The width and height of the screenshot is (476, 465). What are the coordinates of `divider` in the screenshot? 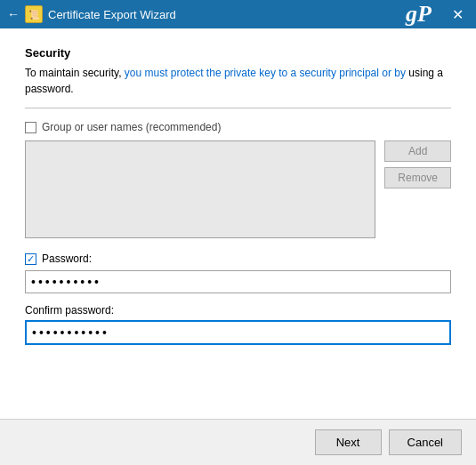 It's located at (238, 108).